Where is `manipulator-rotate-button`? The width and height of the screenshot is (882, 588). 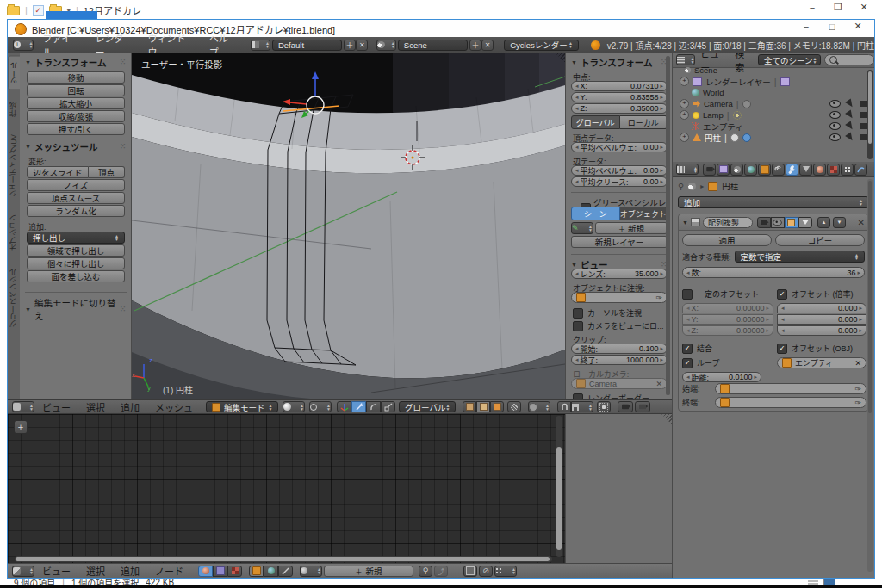
manipulator-rotate-button is located at coordinates (374, 406).